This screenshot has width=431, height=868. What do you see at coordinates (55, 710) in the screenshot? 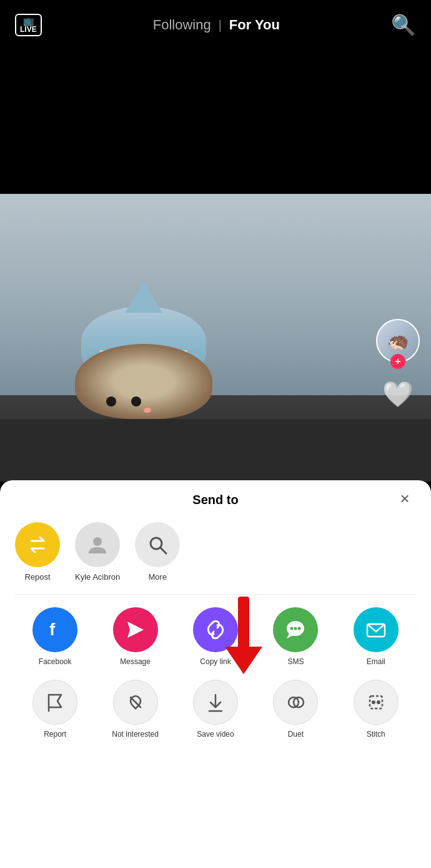
I see `share-report: Report` at bounding box center [55, 710].